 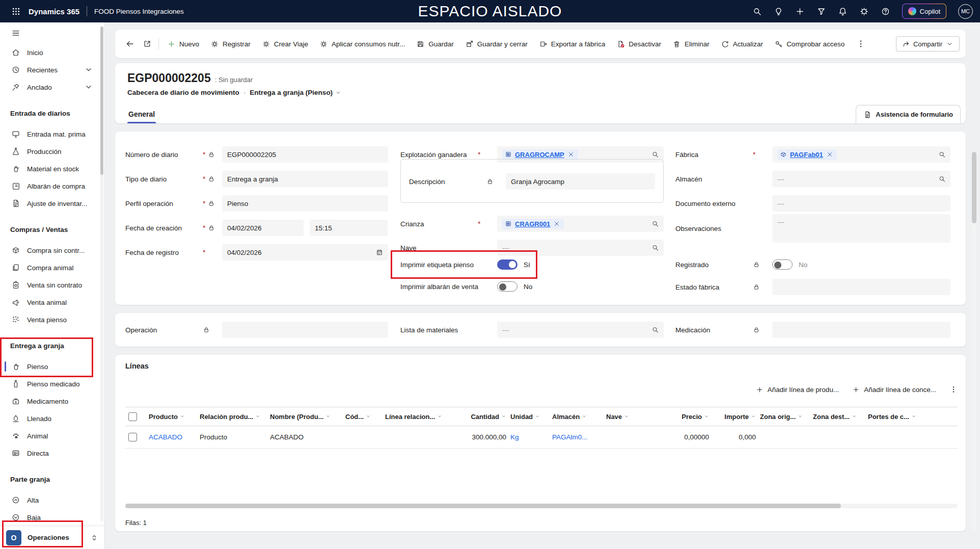 What do you see at coordinates (305, 203) in the screenshot?
I see `perfil-operacion-input: Pienso` at bounding box center [305, 203].